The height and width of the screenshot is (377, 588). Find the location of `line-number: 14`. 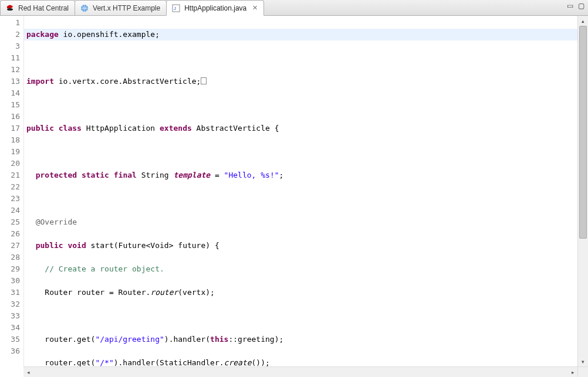

line-number: 14 is located at coordinates (12, 93).